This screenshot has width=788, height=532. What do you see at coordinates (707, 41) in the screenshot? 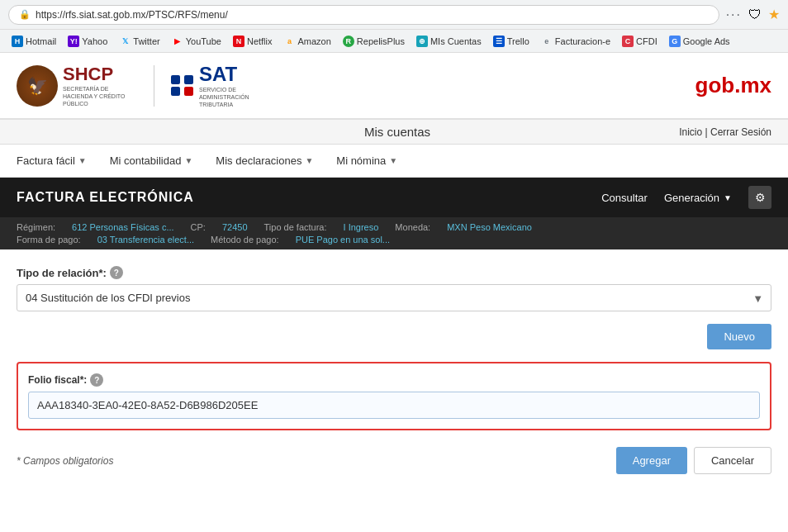
I see `bookmark-googleads-label: Google Ads` at bounding box center [707, 41].